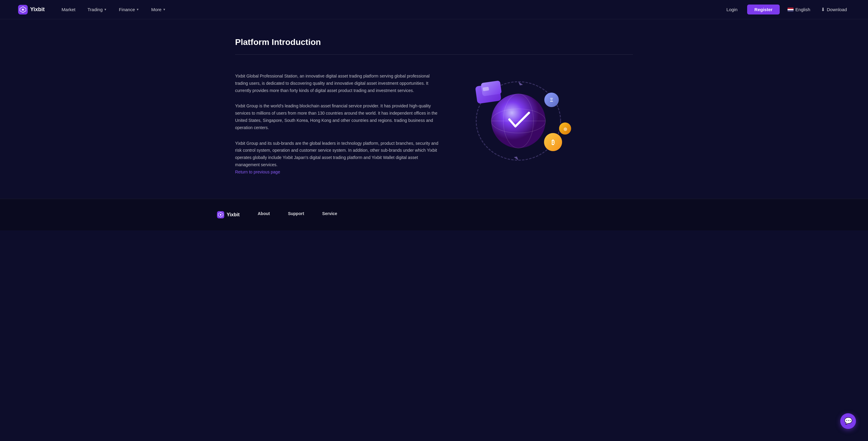 This screenshot has height=441, width=868. I want to click on paragraph-2: Yixbit Group is the world's leading bloc…, so click(338, 117).